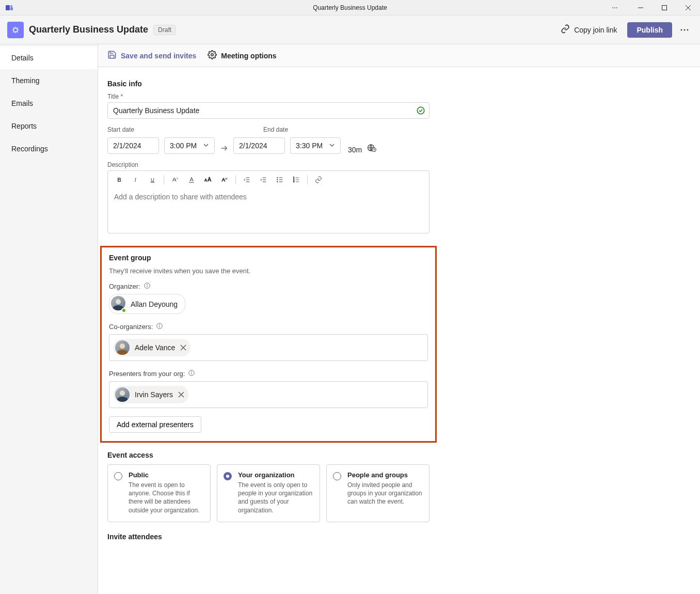 The width and height of the screenshot is (700, 594). Describe the element at coordinates (242, 56) in the screenshot. I see `meeting-options-button: Meeting options` at that location.